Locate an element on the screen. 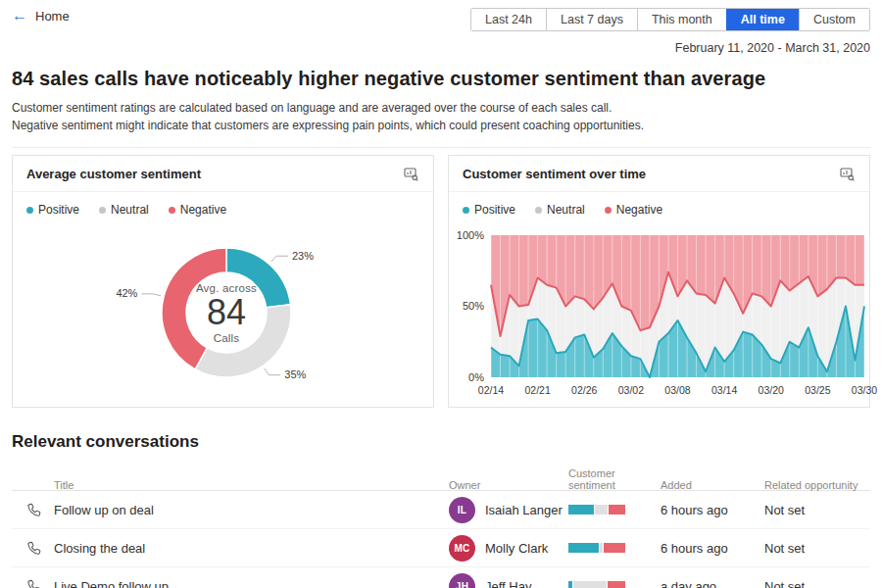  svg-text: 02/14 is located at coordinates (491, 390).